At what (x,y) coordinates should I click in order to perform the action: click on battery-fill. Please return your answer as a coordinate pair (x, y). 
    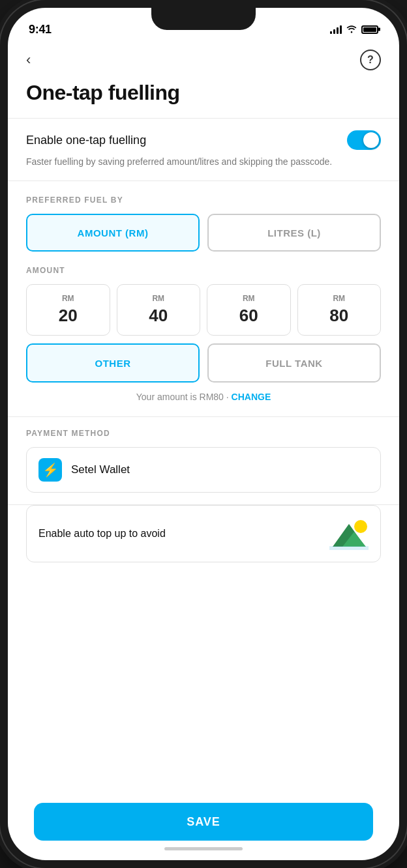
    Looking at the image, I should click on (370, 30).